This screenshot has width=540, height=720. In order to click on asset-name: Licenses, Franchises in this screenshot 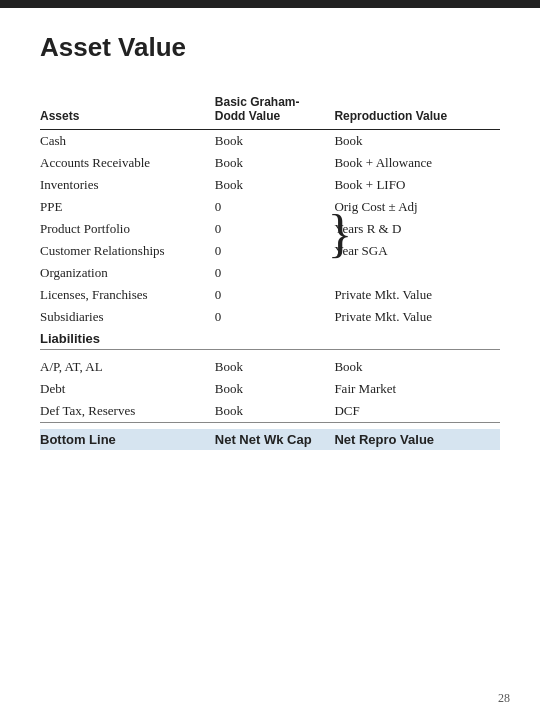, I will do `click(128, 295)`.